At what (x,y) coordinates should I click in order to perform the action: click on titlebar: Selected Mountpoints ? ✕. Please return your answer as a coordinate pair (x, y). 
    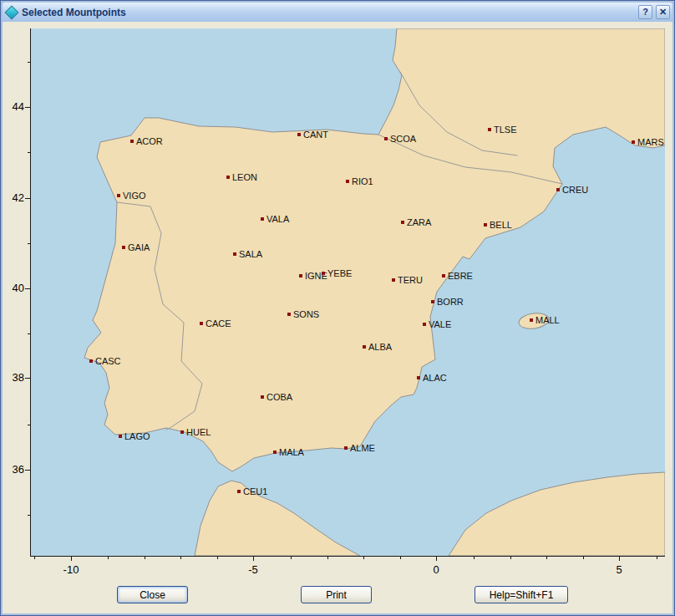
    Looking at the image, I should click on (338, 12).